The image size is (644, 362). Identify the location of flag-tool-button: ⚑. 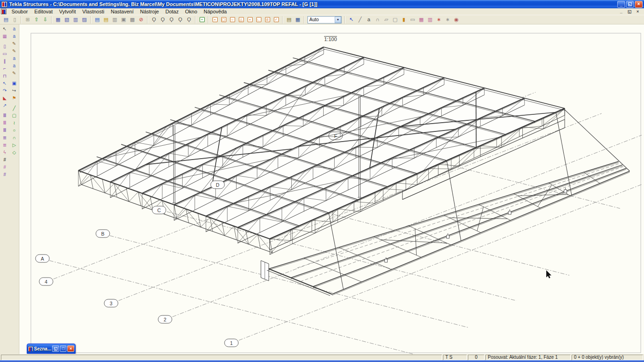
(14, 98).